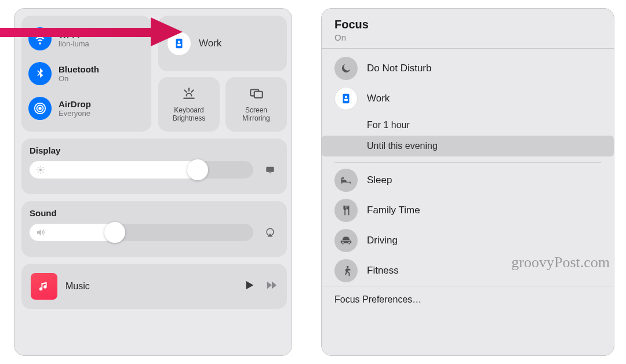 The width and height of the screenshot is (626, 364). Describe the element at coordinates (41, 232) in the screenshot. I see `volume-icon` at that location.